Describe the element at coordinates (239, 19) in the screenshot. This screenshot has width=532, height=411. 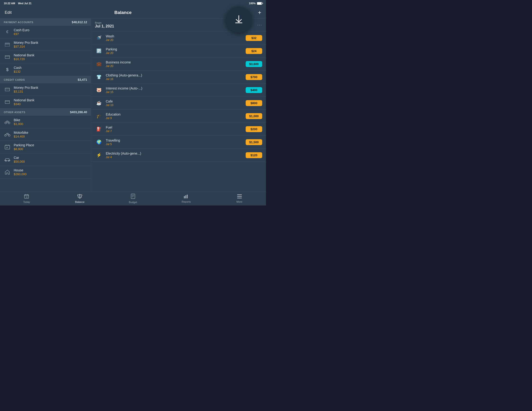
I see `download-button` at that location.